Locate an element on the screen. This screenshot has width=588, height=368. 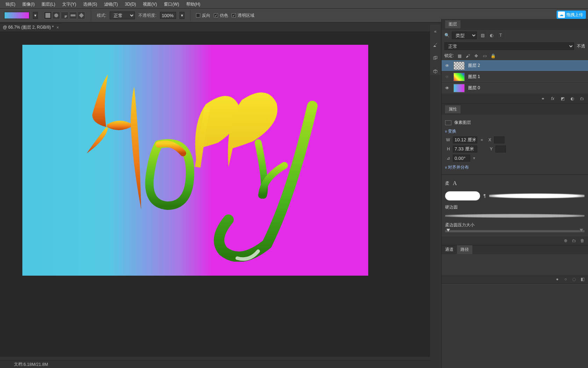
gradient-dropdown: ▾ is located at coordinates (35, 15).